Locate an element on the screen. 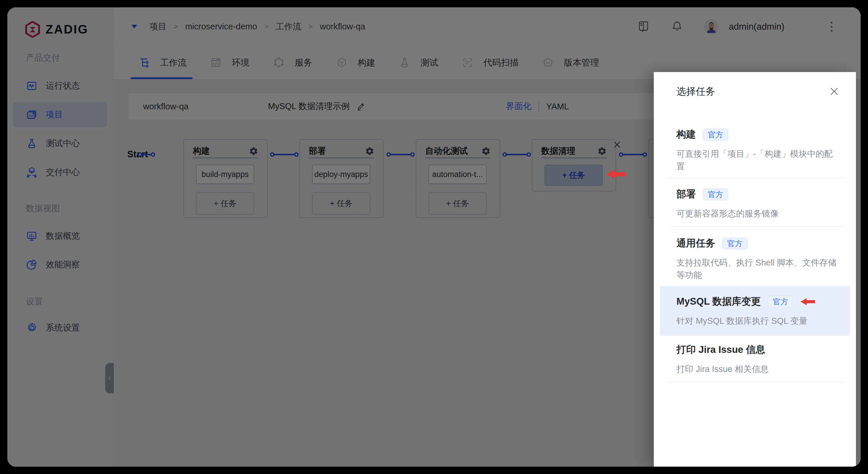 This screenshot has height=474, width=868. task-option-title: MySQL 数据库变更 is located at coordinates (718, 301).